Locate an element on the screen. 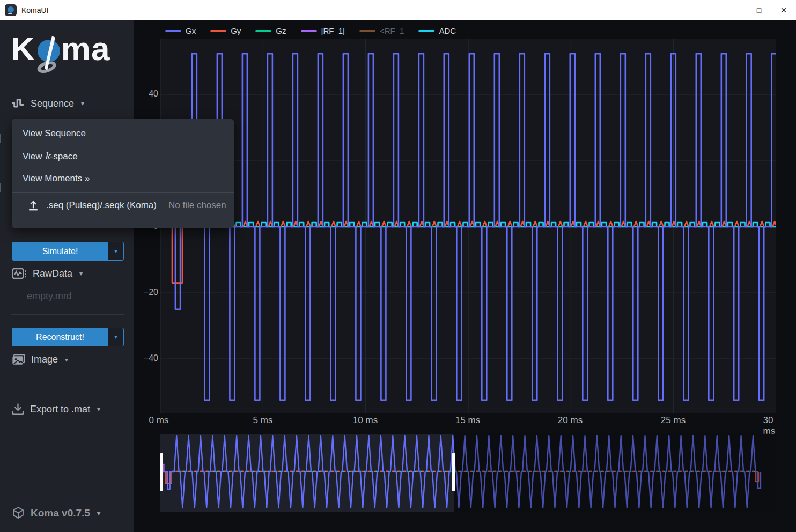  file-status: No file chosen is located at coordinates (197, 205).